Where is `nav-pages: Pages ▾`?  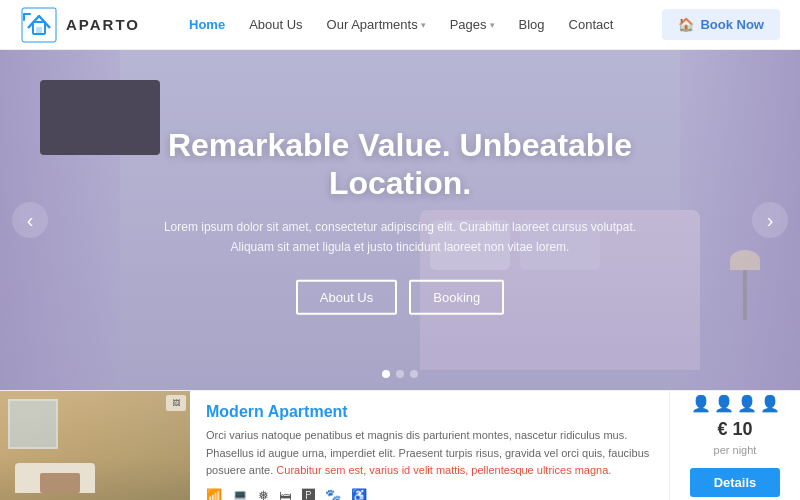 nav-pages: Pages ▾ is located at coordinates (472, 24).